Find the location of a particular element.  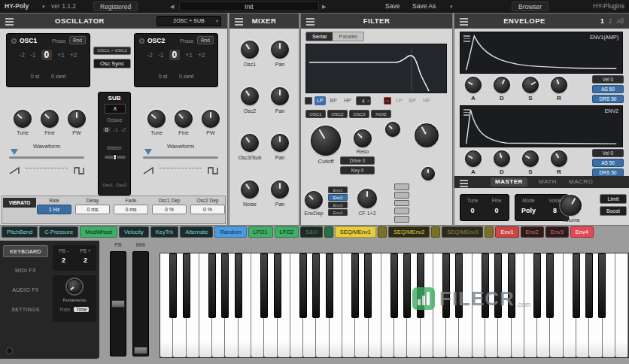

mod-alternate: Alternate is located at coordinates (196, 232).